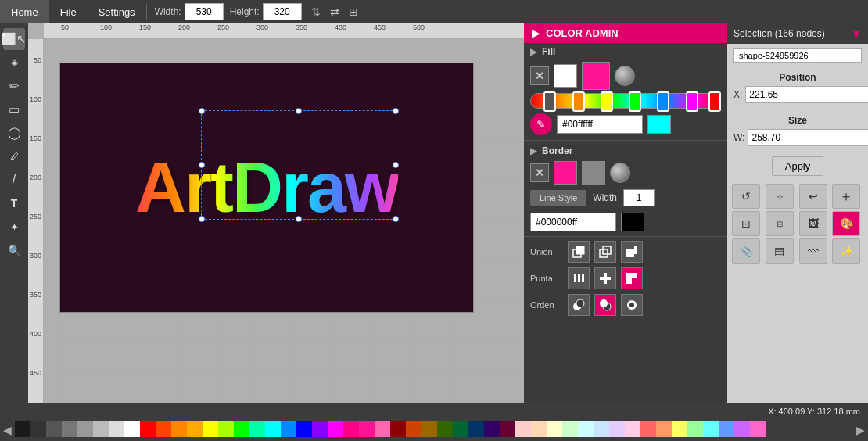 The image size is (868, 441). I want to click on select-tool: ⬜↖, so click(14, 39).